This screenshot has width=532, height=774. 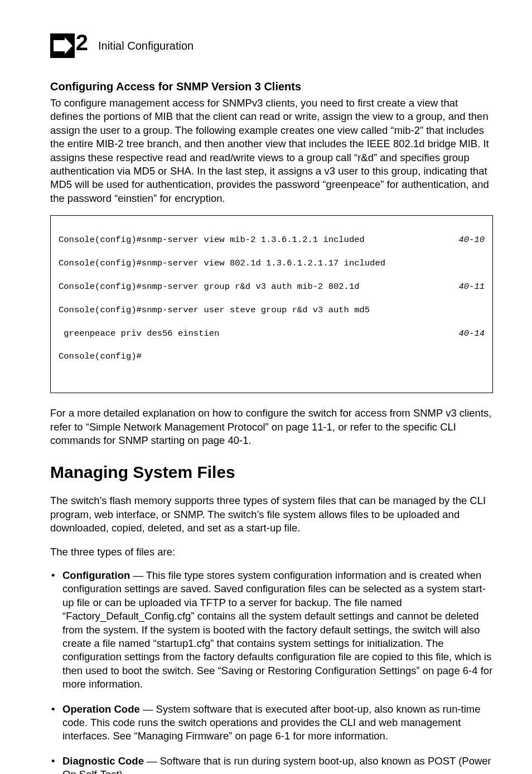 I want to click on code-r3: 40-11, so click(x=466, y=287).